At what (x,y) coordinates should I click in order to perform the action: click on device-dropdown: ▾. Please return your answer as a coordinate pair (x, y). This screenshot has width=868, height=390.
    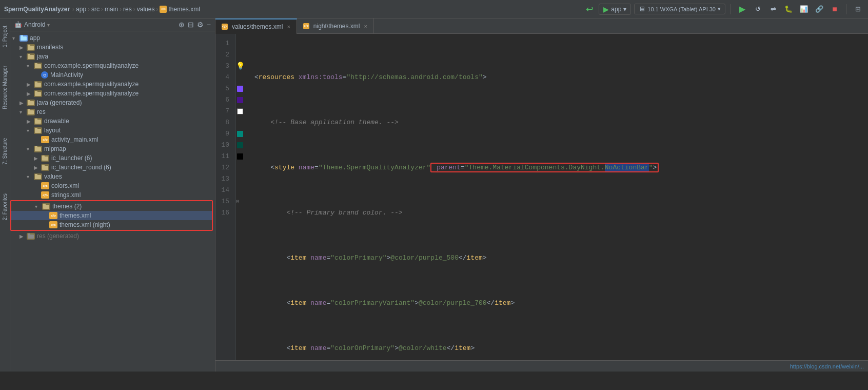
    Looking at the image, I should click on (719, 9).